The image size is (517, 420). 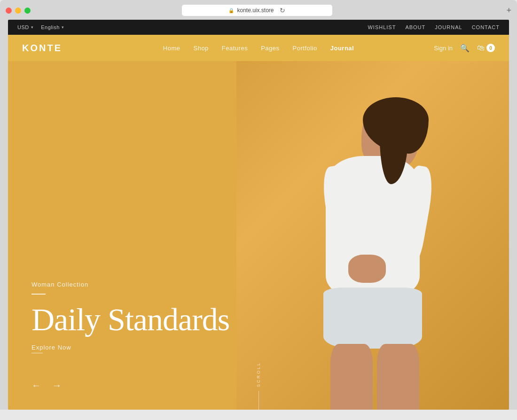 What do you see at coordinates (258, 12) in the screenshot?
I see `browser-titlebar: 🔒 konte.uix.store ↻ +` at bounding box center [258, 12].